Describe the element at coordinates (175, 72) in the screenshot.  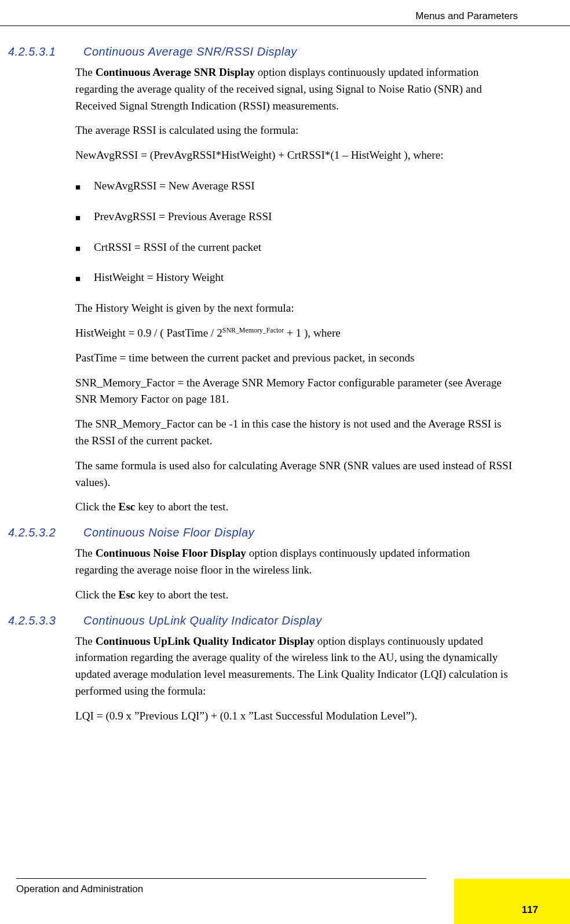
I see `bold-text: Continuous Average SNR Display` at that location.